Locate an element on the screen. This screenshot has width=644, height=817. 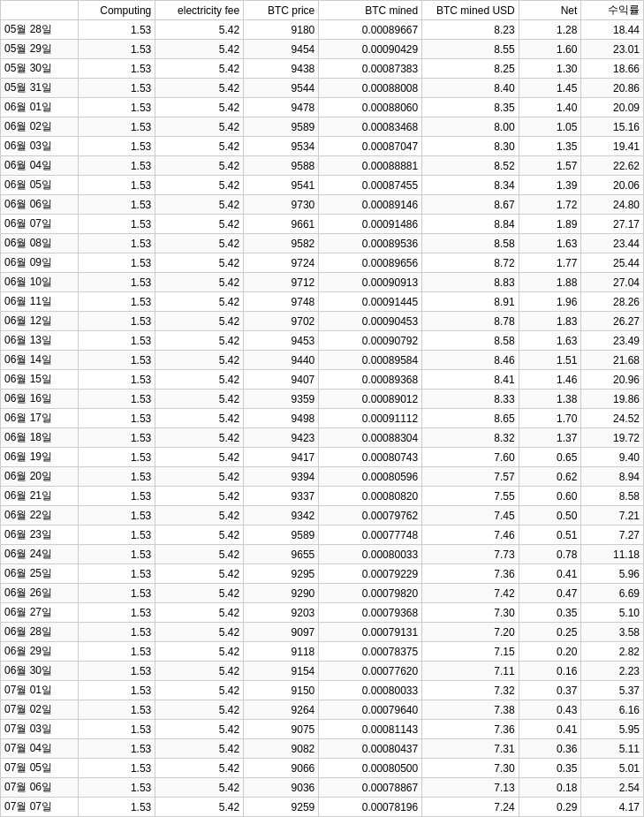
cell-rate: 23.49 is located at coordinates (613, 341).